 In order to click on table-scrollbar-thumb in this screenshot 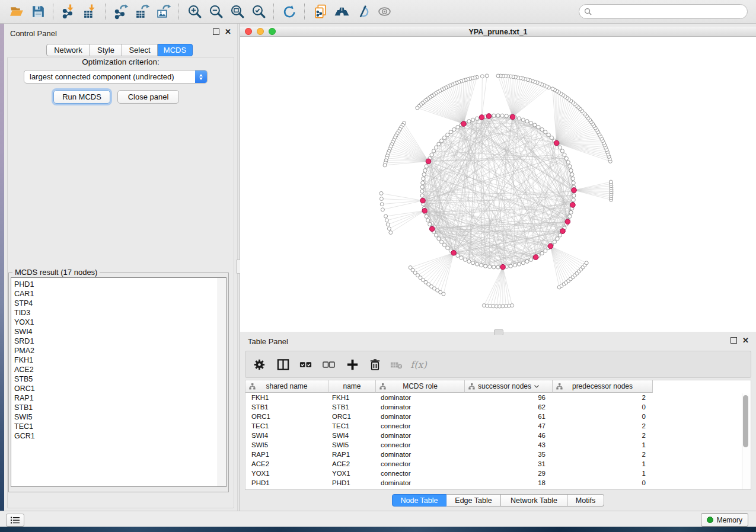, I will do `click(746, 421)`.